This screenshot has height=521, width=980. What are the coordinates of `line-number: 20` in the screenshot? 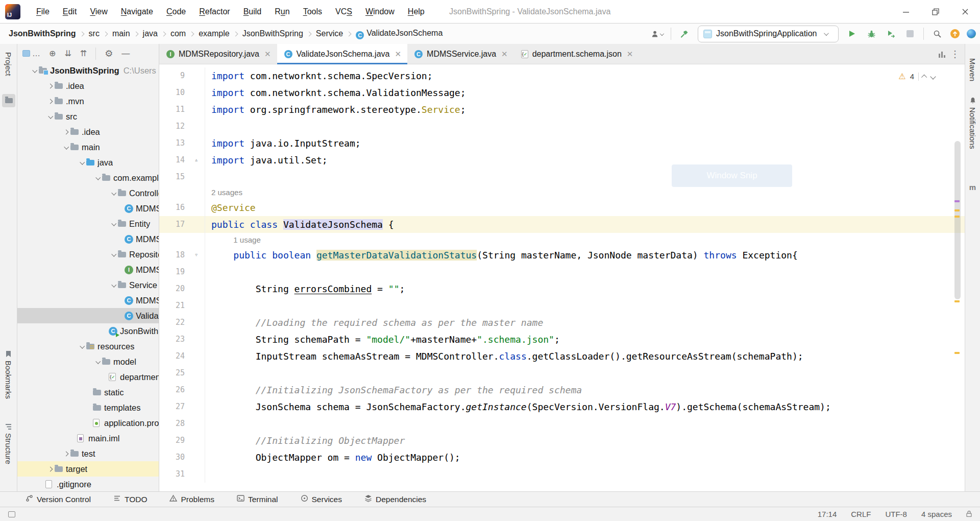 It's located at (174, 289).